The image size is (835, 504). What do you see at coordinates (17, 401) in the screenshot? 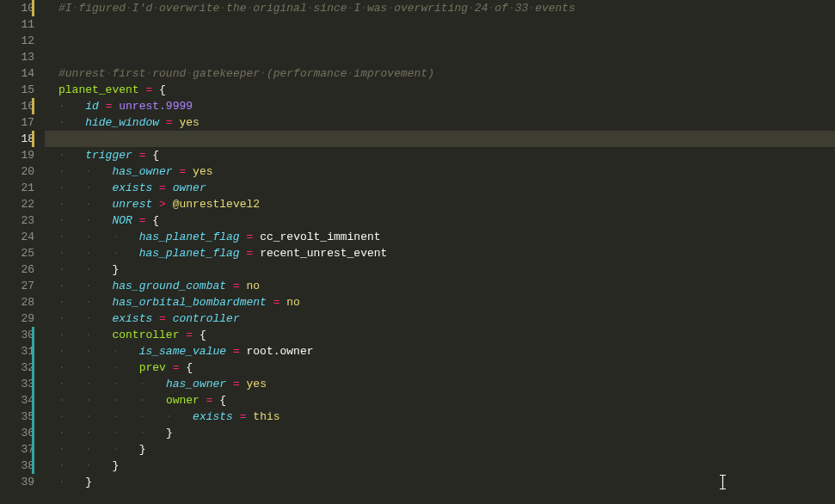
I see `line-number: 34` at bounding box center [17, 401].